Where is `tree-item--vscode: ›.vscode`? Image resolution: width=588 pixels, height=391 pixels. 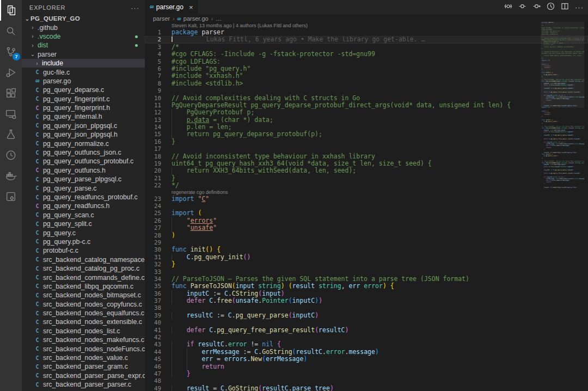
tree-item--vscode: ›.vscode is located at coordinates (83, 36).